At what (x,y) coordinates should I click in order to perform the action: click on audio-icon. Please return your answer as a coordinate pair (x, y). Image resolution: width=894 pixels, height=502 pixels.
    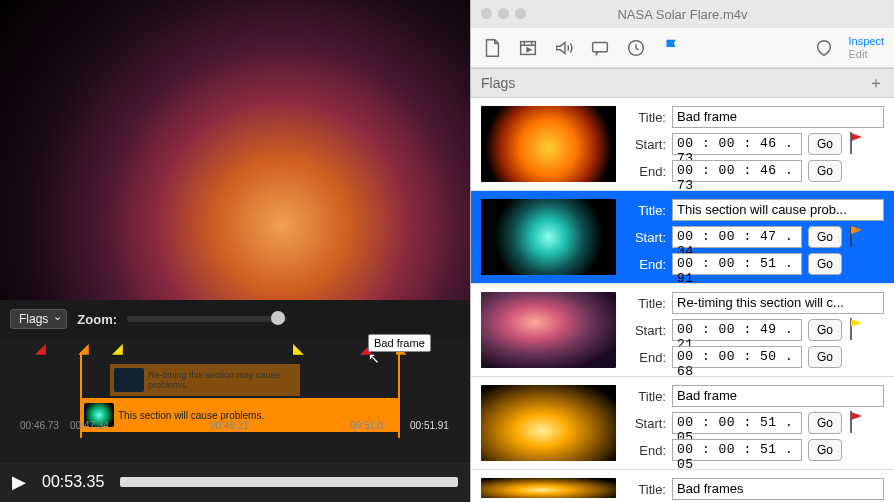
    Looking at the image, I should click on (564, 48).